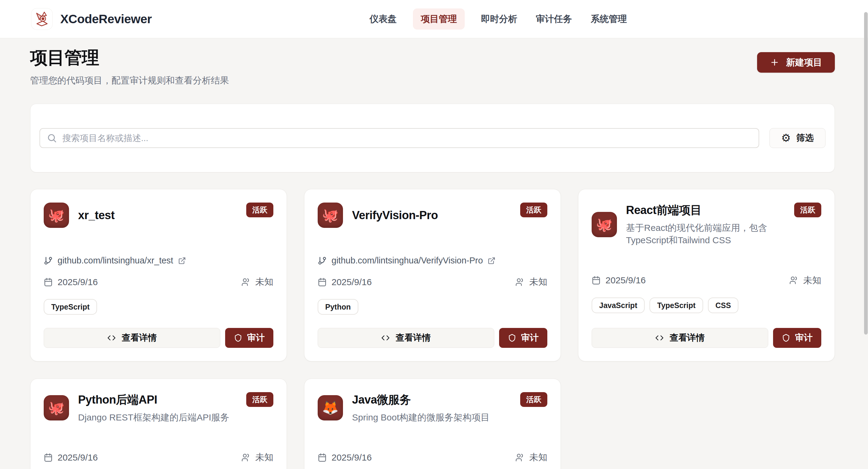 This screenshot has height=469, width=868. I want to click on project-name: Java微服务, so click(421, 400).